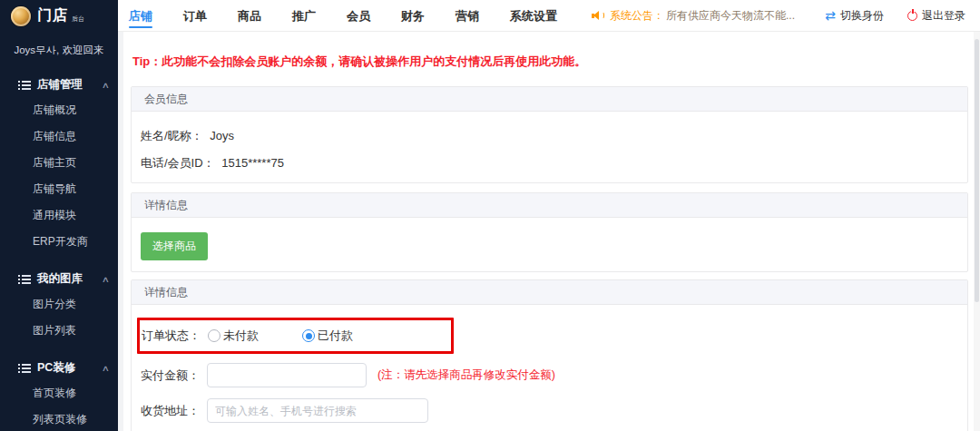  Describe the element at coordinates (413, 16) in the screenshot. I see `nav-tab-finance: 财务` at that location.